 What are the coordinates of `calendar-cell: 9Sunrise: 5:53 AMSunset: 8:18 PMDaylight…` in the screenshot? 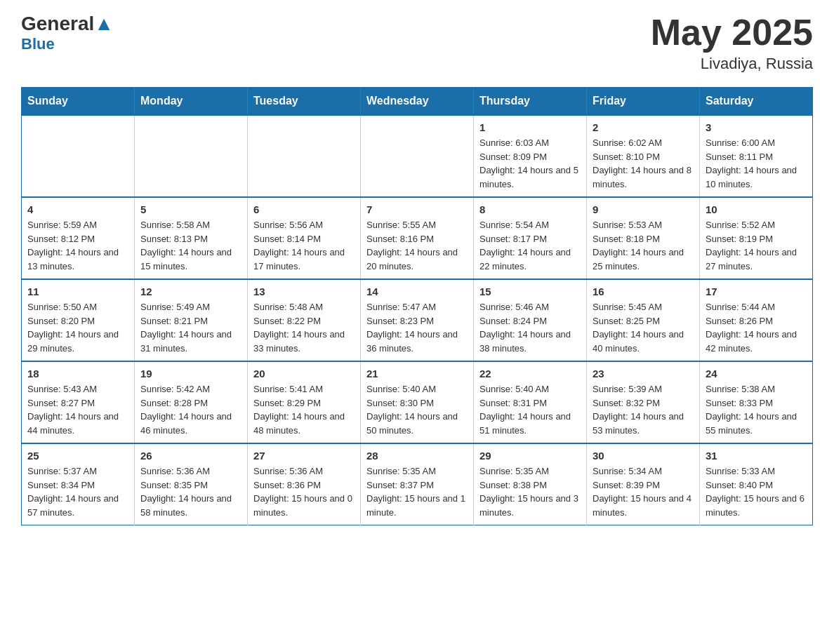 It's located at (643, 239).